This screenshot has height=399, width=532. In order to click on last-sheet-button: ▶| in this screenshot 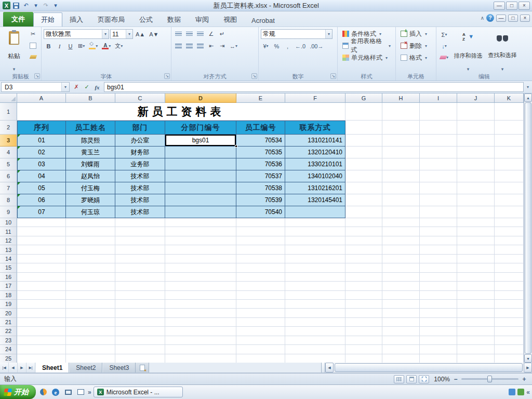, I will do `click(31, 368)`.